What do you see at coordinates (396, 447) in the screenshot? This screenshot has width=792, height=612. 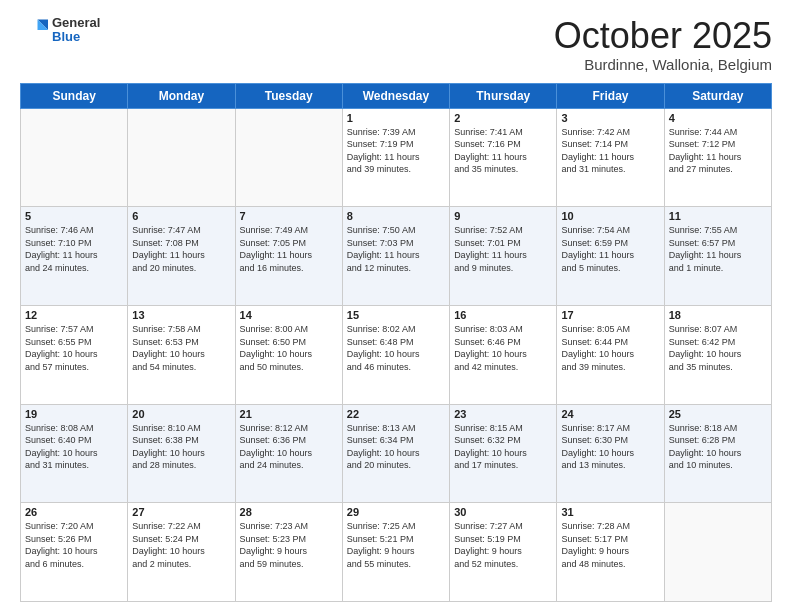 I see `day-info: Sunrise: 8:13 AM Sunset: 6:34 PM Dayligh…` at bounding box center [396, 447].